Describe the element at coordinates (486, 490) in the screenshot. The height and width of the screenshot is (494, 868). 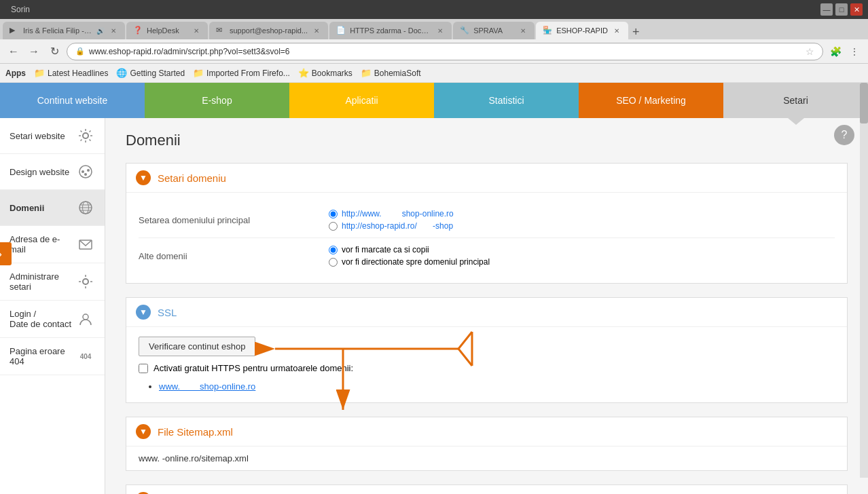
I see `section-header-robots: ▼ Fisier Robots.txt` at that location.